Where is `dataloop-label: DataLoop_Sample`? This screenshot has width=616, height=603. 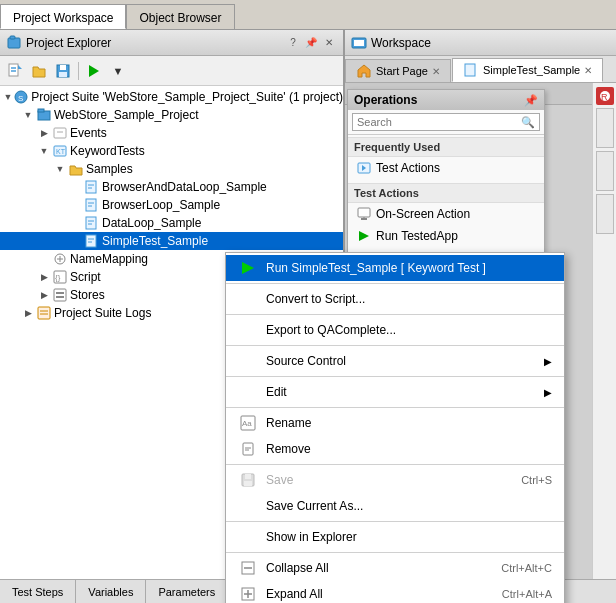 dataloop-label: DataLoop_Sample is located at coordinates (152, 223).